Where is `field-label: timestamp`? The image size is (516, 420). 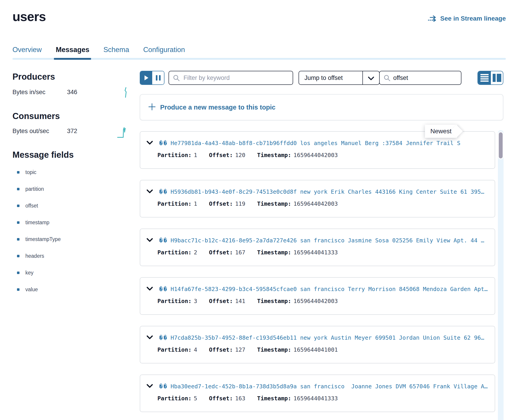
field-label: timestamp is located at coordinates (37, 223).